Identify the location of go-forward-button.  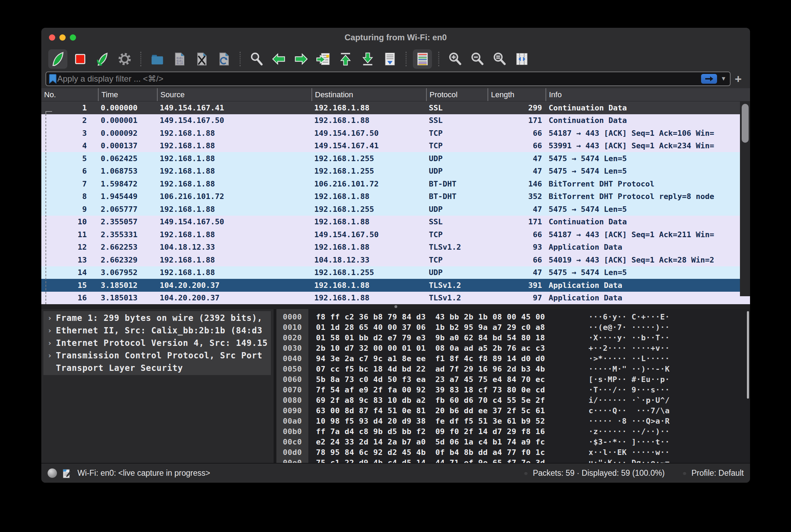
(301, 59).